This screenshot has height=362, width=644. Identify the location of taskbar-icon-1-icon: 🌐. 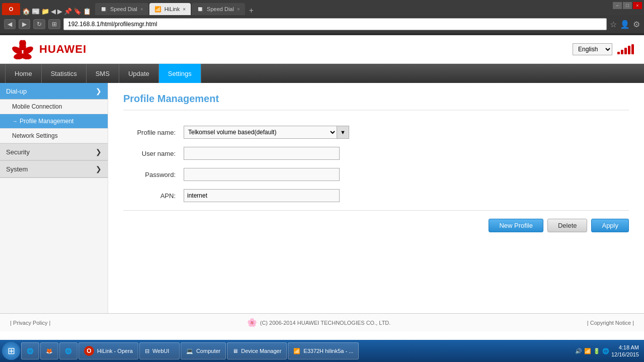
(30, 351).